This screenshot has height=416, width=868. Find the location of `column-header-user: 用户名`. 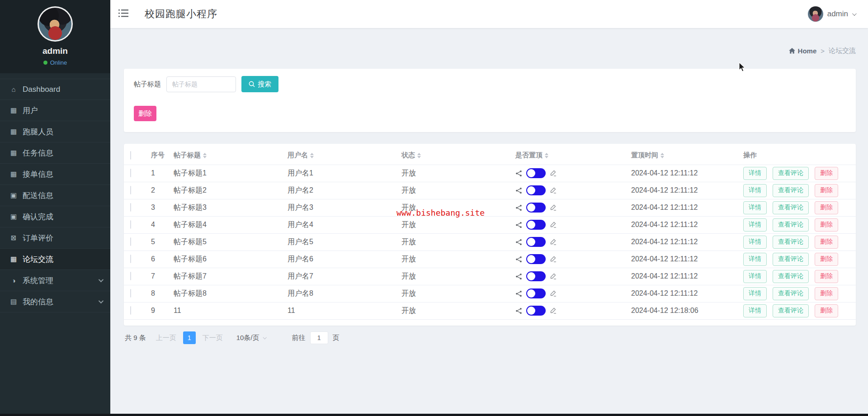

column-header-user: 用户名 is located at coordinates (340, 156).